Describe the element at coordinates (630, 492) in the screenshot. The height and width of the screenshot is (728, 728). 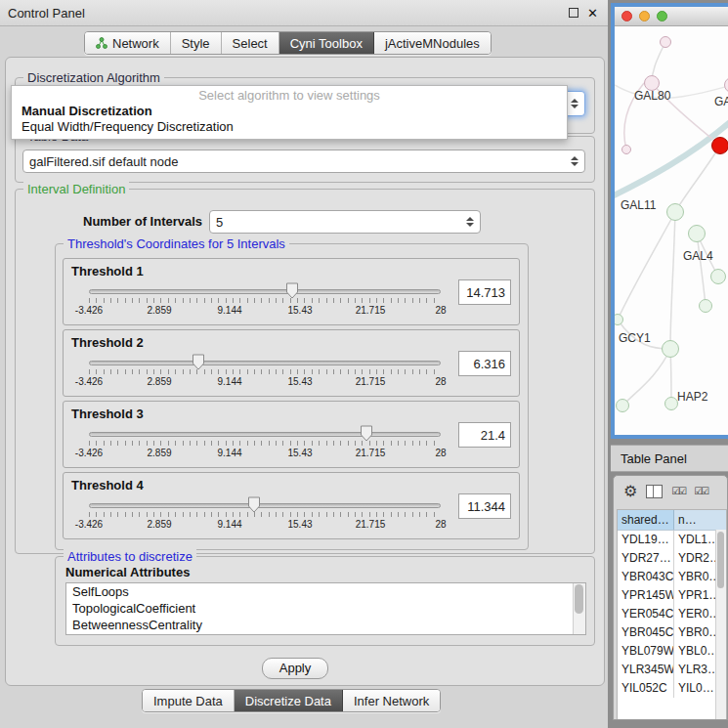
I see `settings-gear-icon: ⚙` at that location.